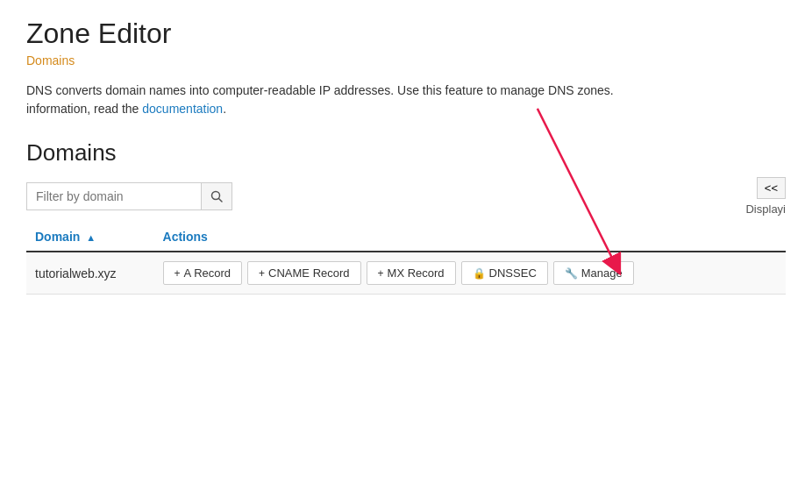 The width and height of the screenshot is (812, 504). What do you see at coordinates (772, 188) in the screenshot?
I see `pagination-prev-button: <<` at bounding box center [772, 188].